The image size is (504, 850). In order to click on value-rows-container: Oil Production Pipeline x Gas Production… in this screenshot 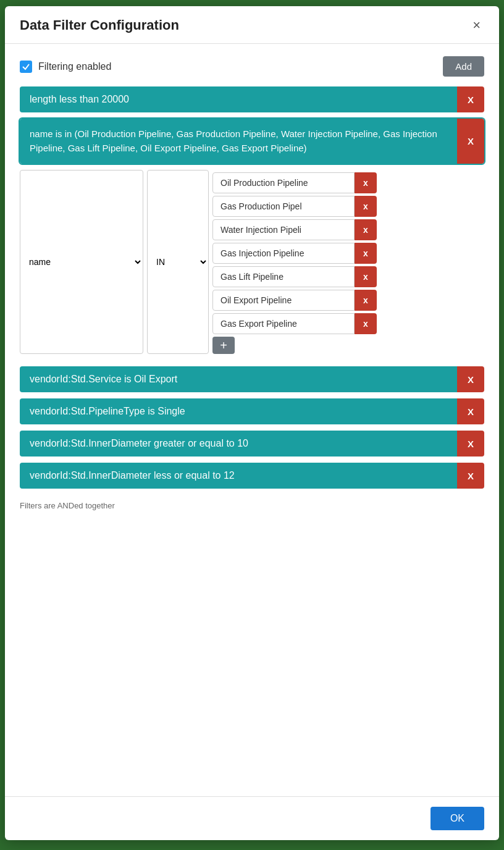, I will do `click(295, 262)`.